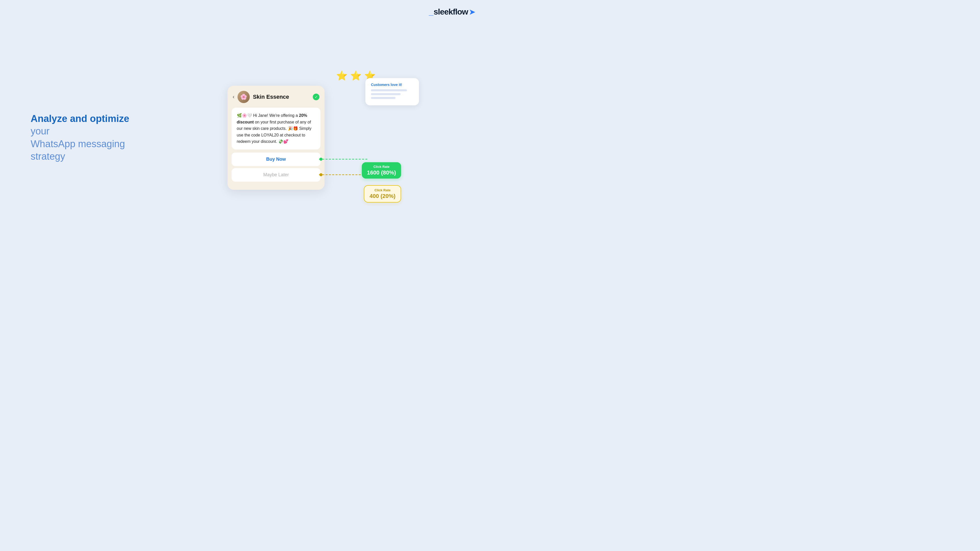  Describe the element at coordinates (383, 196) in the screenshot. I see `click-rate-yellow-value: 400 (20%)` at that location.